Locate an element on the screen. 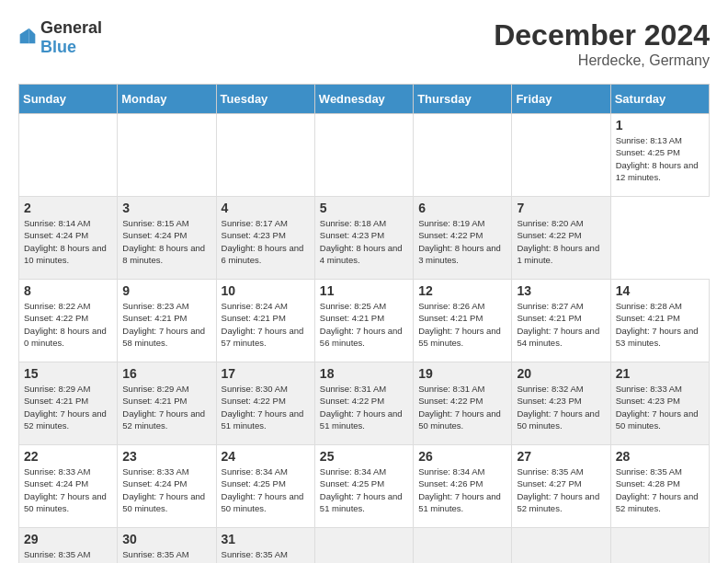 This screenshot has height=563, width=728. calendar-week-5: 29Sunrise: 8:35 AMSunset: 4:29 PMDayligh… is located at coordinates (364, 546).